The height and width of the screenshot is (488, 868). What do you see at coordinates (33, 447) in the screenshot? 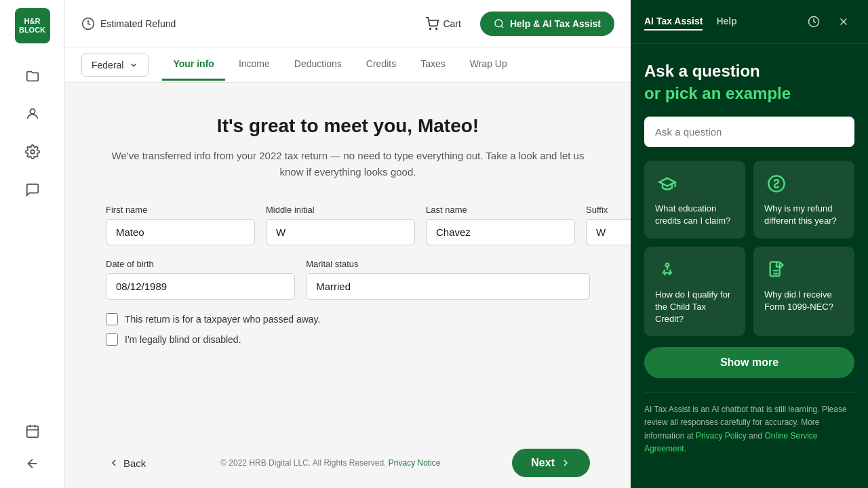
I see `sidebar-bottom` at bounding box center [33, 447].